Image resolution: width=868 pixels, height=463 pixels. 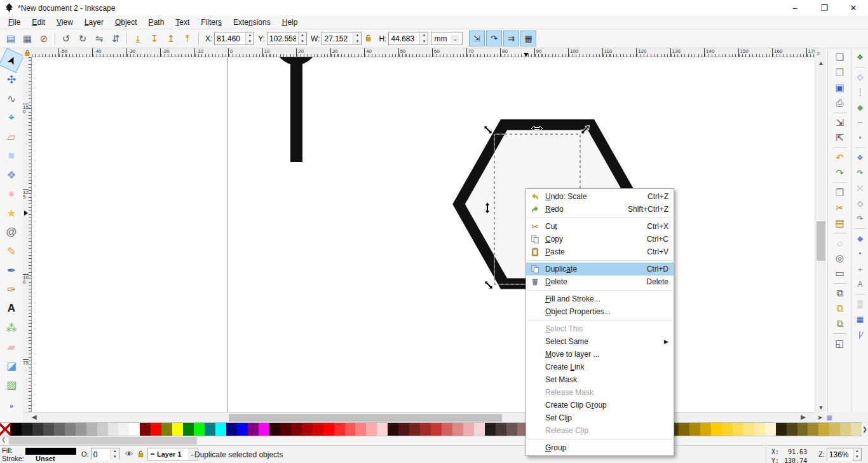 What do you see at coordinates (840, 308) in the screenshot?
I see `create-clone-button: ⧉` at bounding box center [840, 308].